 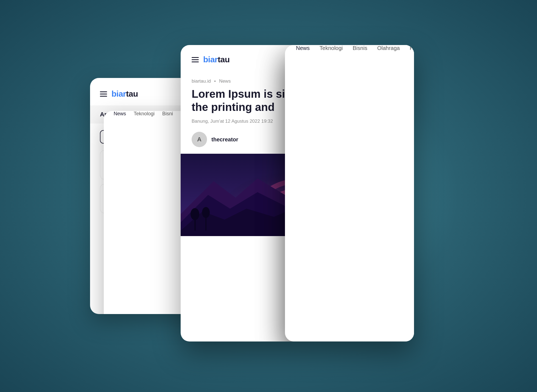 What do you see at coordinates (331, 191) in the screenshot?
I see `front-nav-teknologi: Teknologi` at bounding box center [331, 191].